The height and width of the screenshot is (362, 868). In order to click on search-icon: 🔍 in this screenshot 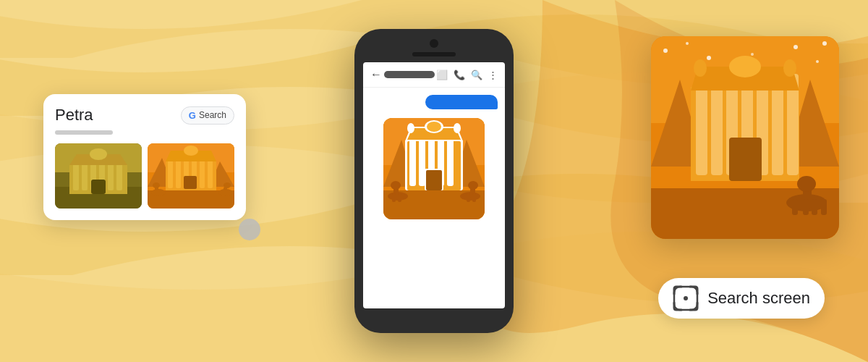, I will do `click(477, 75)`.